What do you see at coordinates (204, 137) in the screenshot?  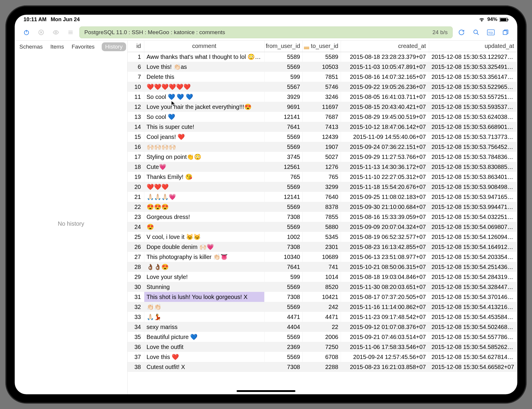 I see `cell-comment: Cool jeans! ❤️` at bounding box center [204, 137].